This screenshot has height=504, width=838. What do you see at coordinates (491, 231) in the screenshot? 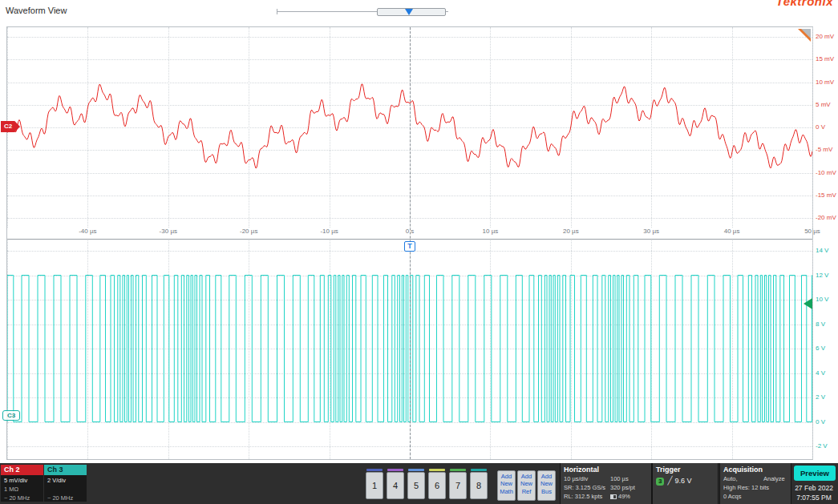
I see `time-axis-label: 10 µs` at bounding box center [491, 231].